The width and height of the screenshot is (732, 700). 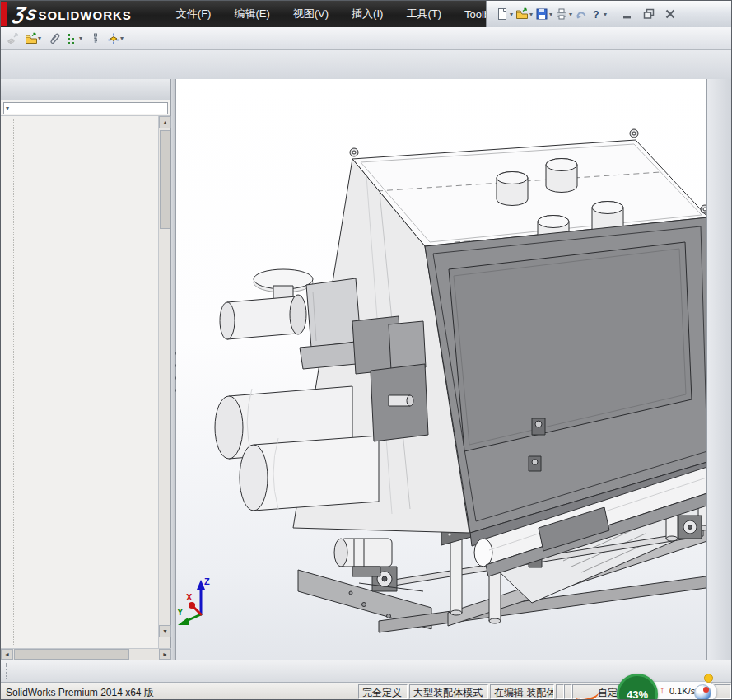 I want to click on notification-badge, so click(x=708, y=679).